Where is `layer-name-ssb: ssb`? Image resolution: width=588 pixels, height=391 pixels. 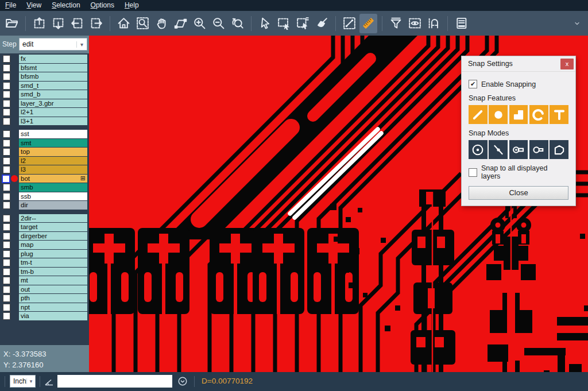
layer-name-ssb: ssb is located at coordinates (53, 196).